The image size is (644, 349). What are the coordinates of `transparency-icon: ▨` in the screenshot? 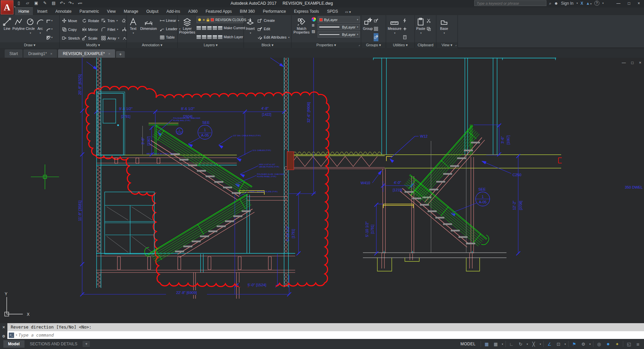 It's located at (314, 32).